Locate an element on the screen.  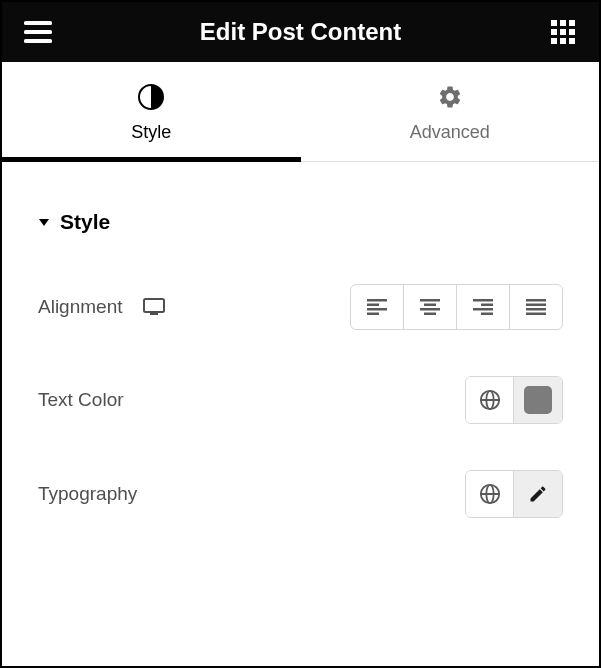
grid-icon is located at coordinates (563, 32).